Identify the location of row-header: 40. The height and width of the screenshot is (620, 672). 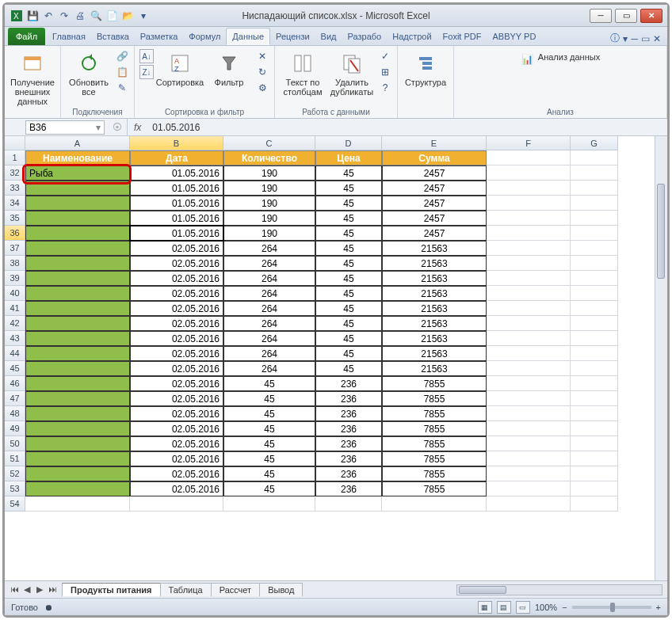
(15, 293).